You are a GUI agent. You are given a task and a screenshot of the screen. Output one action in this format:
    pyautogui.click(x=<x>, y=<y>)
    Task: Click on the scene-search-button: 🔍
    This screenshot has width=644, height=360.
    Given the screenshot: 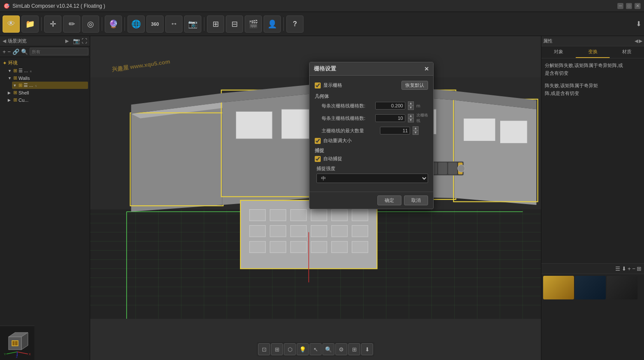 What is the action you would take?
    pyautogui.click(x=24, y=52)
    